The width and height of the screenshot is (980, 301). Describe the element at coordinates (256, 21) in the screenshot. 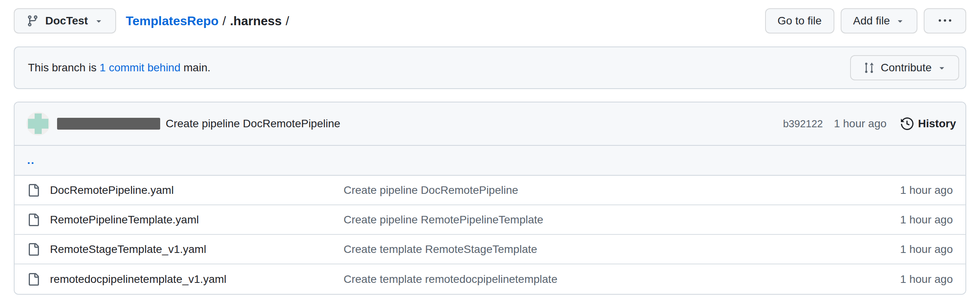

I see `breadcrumb-folder: .harness` at that location.